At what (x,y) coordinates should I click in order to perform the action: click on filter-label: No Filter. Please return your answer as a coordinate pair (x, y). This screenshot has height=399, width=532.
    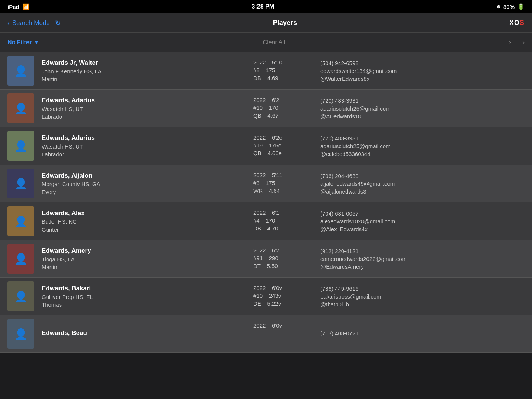
    Looking at the image, I should click on (19, 42).